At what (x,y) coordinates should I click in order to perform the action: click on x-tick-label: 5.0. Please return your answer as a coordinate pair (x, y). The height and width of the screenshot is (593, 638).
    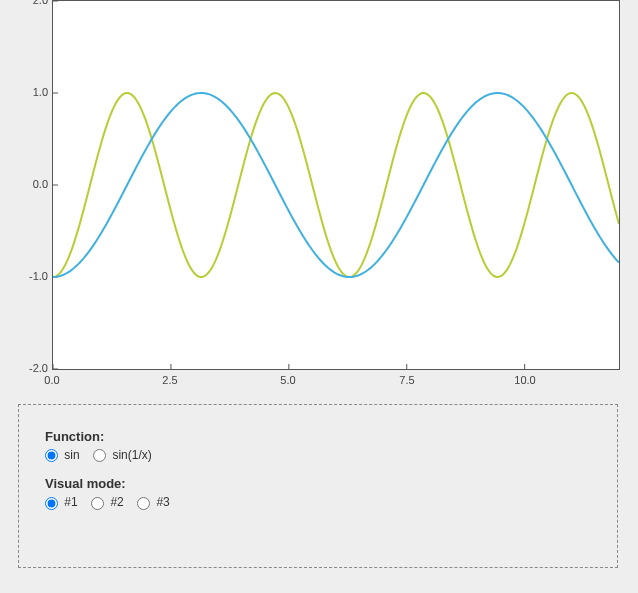
    Looking at the image, I should click on (288, 380).